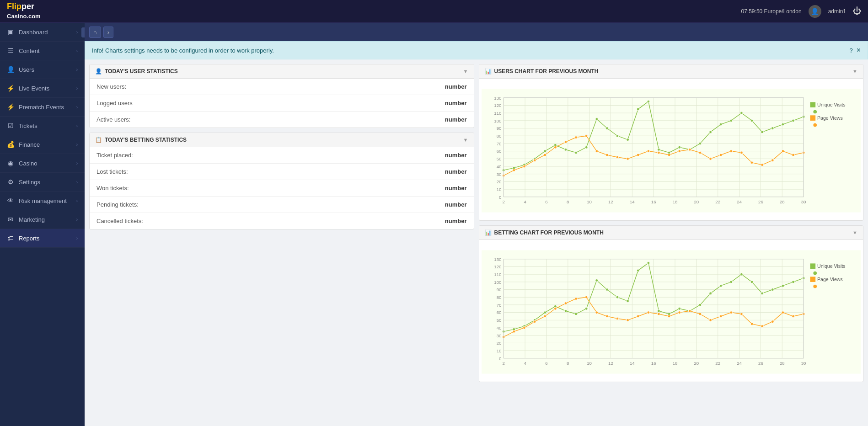 The height and width of the screenshot is (426, 868). Describe the element at coordinates (456, 120) in the screenshot. I see `active-users-value: number` at that location.